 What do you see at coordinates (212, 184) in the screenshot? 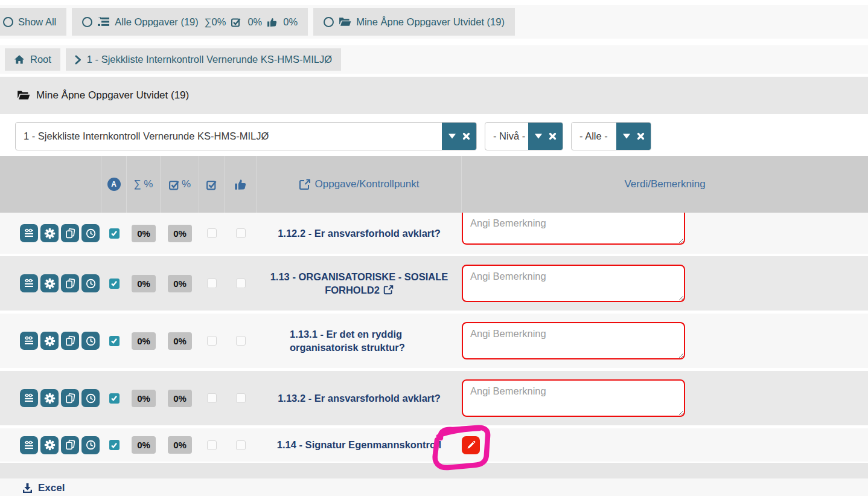
I see `check-column-header` at bounding box center [212, 184].